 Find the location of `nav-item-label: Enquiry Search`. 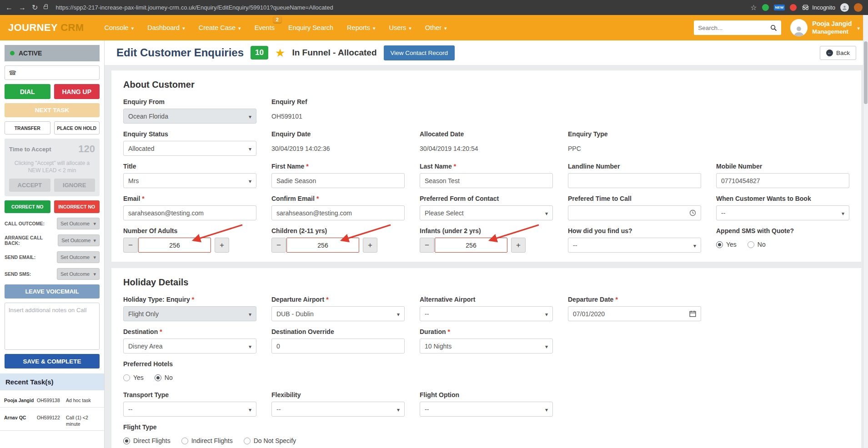

nav-item-label: Enquiry Search is located at coordinates (311, 28).